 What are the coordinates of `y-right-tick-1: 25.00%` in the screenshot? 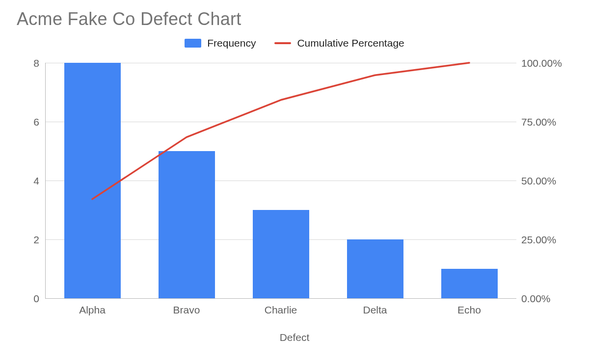 It's located at (539, 239).